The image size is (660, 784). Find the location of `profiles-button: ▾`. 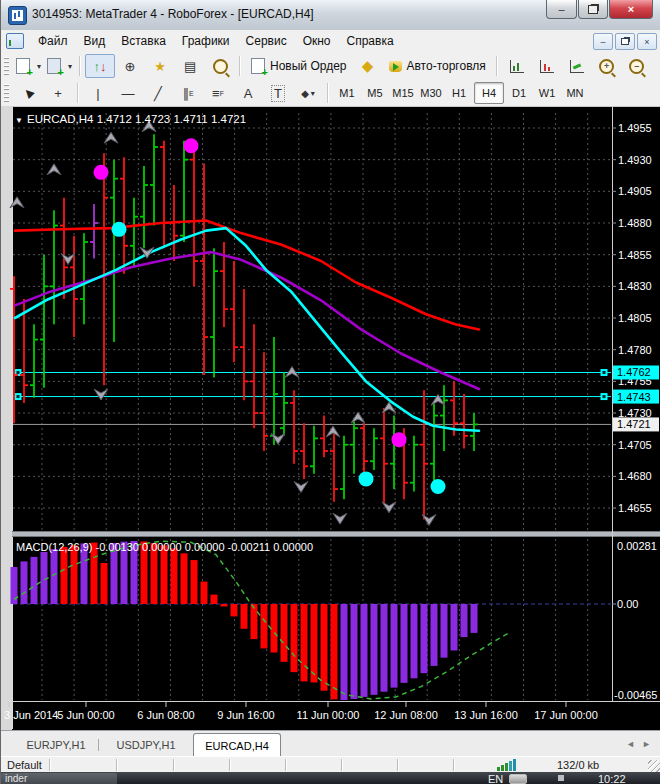

profiles-button: ▾ is located at coordinates (60, 66).